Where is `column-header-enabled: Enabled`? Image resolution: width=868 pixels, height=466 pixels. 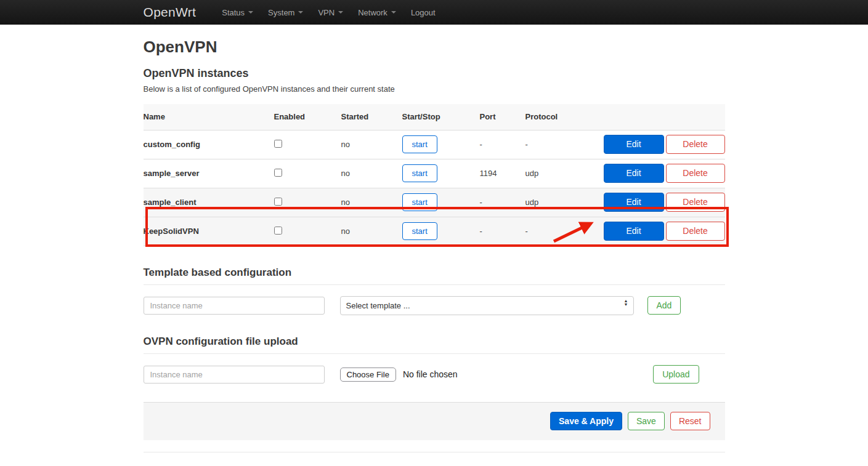
column-header-enabled: Enabled is located at coordinates (308, 117).